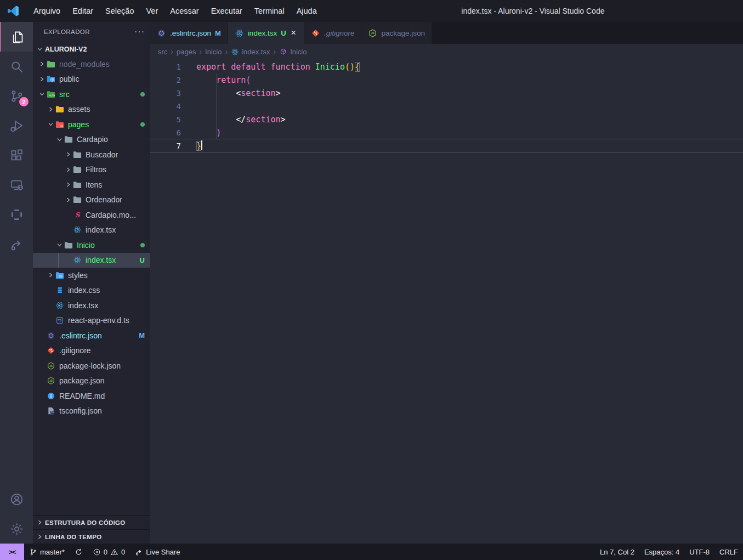 The image size is (743, 560). What do you see at coordinates (397, 33) in the screenshot?
I see `tab-package-json: JSpackage.json` at bounding box center [397, 33].